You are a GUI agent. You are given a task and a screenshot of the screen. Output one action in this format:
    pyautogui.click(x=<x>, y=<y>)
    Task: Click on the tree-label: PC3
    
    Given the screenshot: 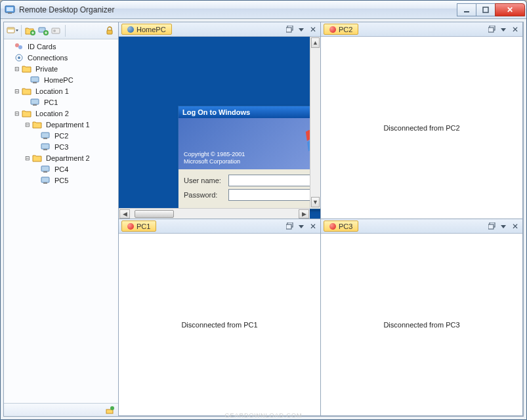 What is the action you would take?
    pyautogui.click(x=62, y=147)
    